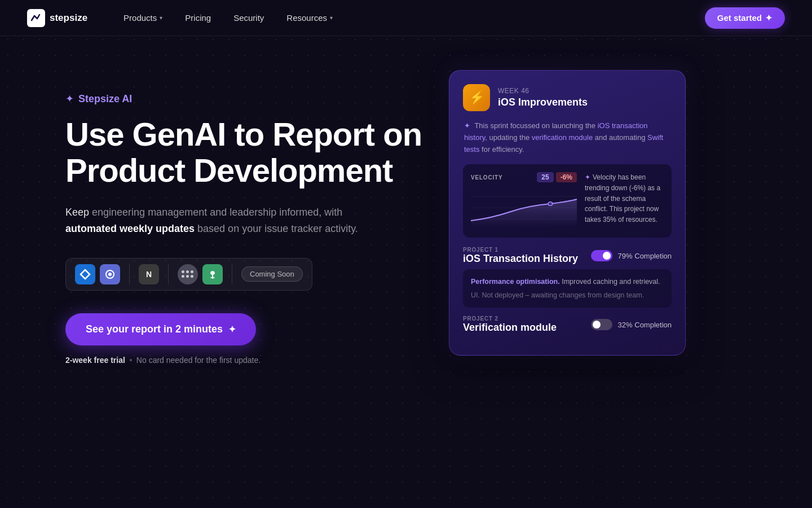 This screenshot has width=812, height=508. Describe the element at coordinates (510, 325) in the screenshot. I see `project-2-info: PROJECT 2 Verification module` at that location.